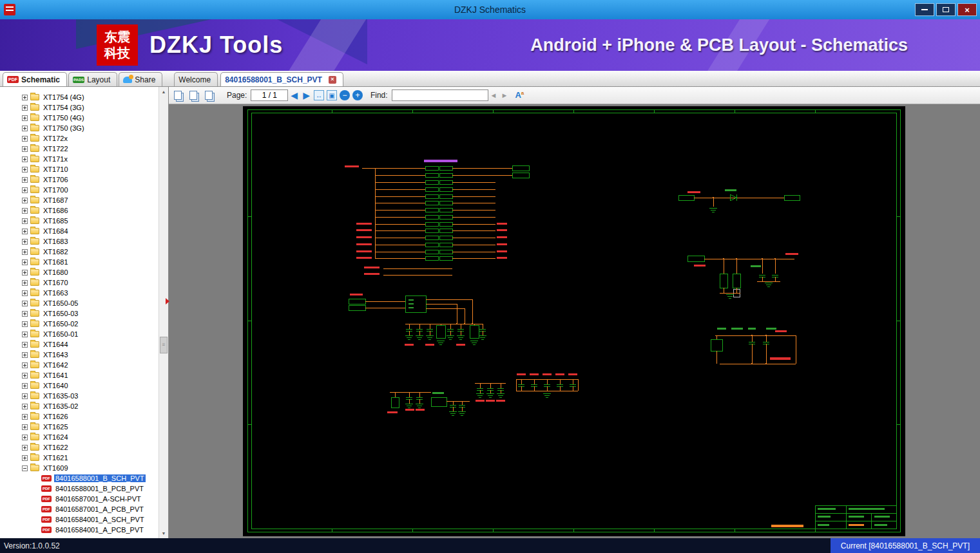 This screenshot has width=980, height=553. What do you see at coordinates (79, 180) in the screenshot?
I see `tree-item: XT1706` at bounding box center [79, 180].